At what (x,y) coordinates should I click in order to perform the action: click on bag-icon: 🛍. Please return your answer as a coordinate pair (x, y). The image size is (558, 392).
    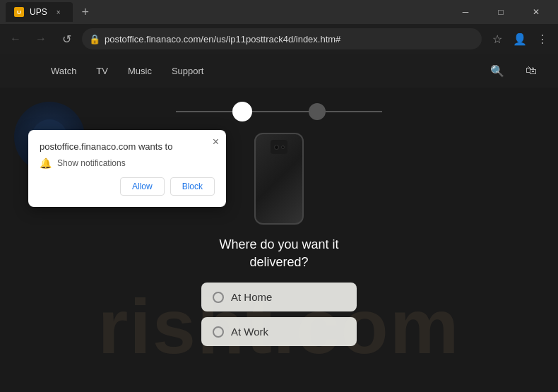
    Looking at the image, I should click on (531, 71).